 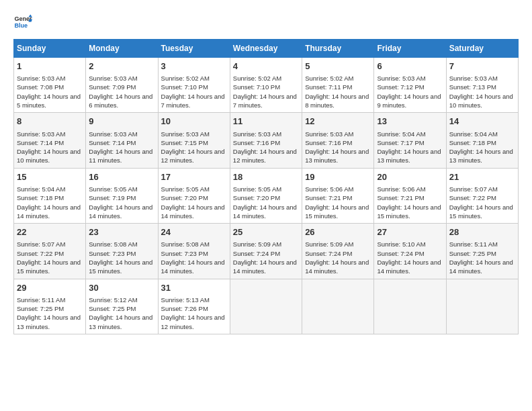 I want to click on sunrise-label: Sunrise: 5:02 AM, so click(x=185, y=78).